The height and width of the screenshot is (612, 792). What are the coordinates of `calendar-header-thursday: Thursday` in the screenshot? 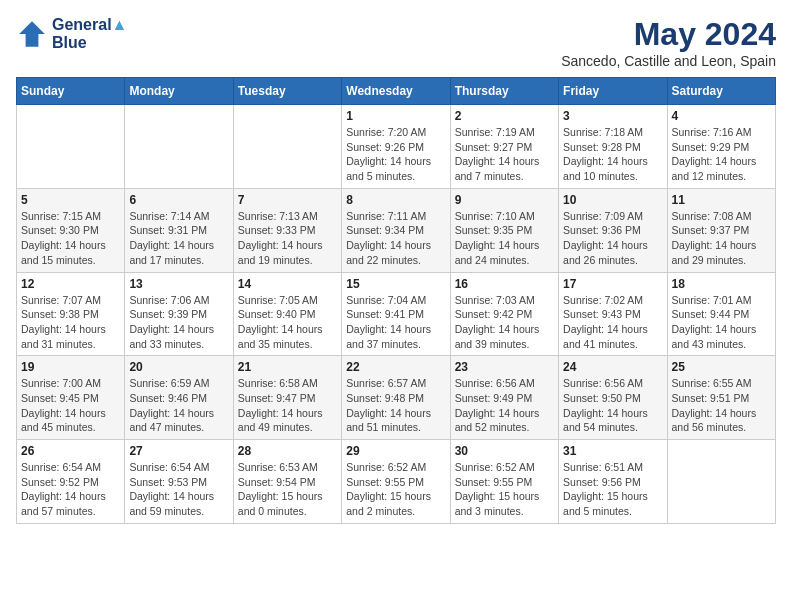 It's located at (504, 92).